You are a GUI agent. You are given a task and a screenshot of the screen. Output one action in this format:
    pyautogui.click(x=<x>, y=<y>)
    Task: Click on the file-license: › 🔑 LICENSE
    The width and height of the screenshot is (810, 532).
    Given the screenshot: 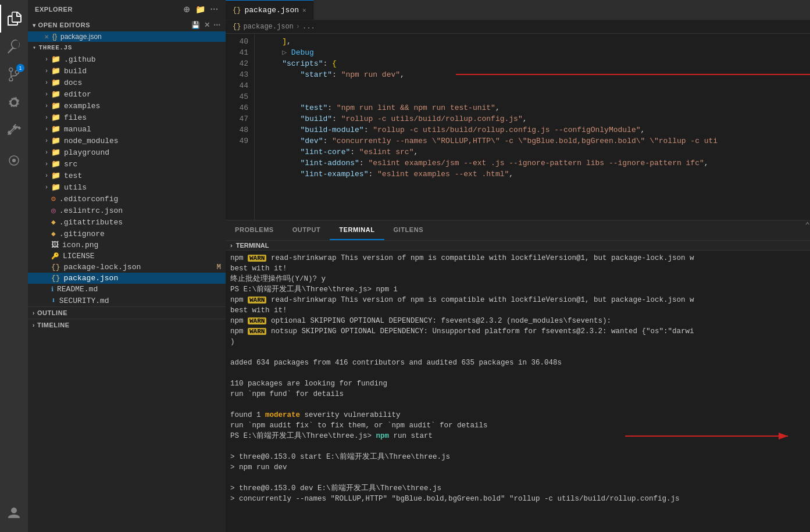 What is the action you would take?
    pyautogui.click(x=127, y=256)
    